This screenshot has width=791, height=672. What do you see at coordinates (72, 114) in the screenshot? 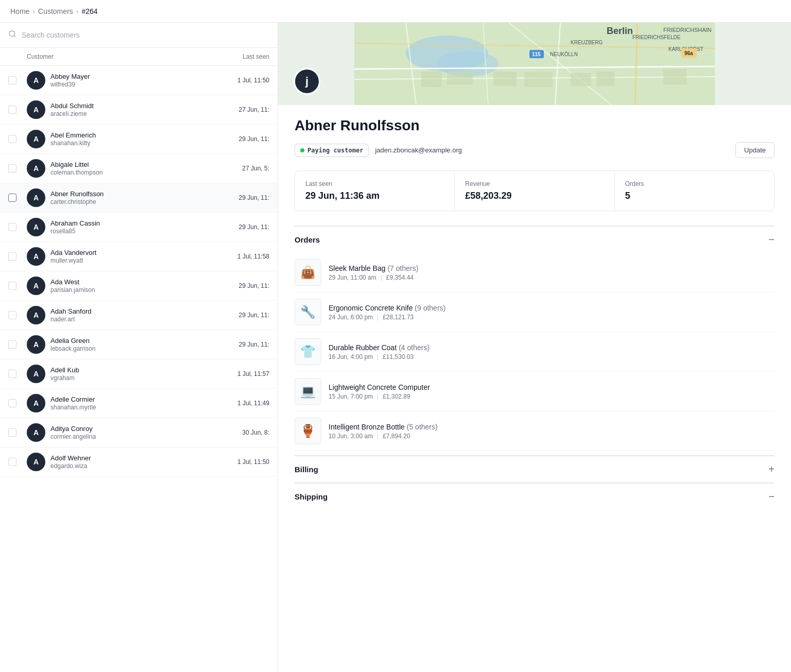
I see `customer-username: araceli.zieme` at bounding box center [72, 114].